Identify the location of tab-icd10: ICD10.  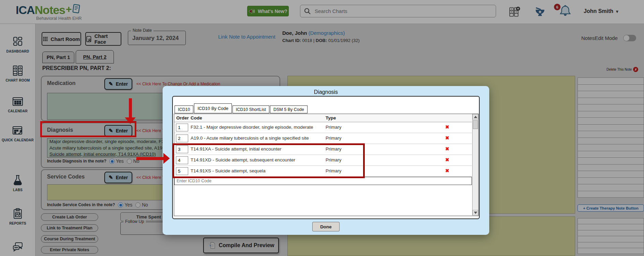
(184, 109).